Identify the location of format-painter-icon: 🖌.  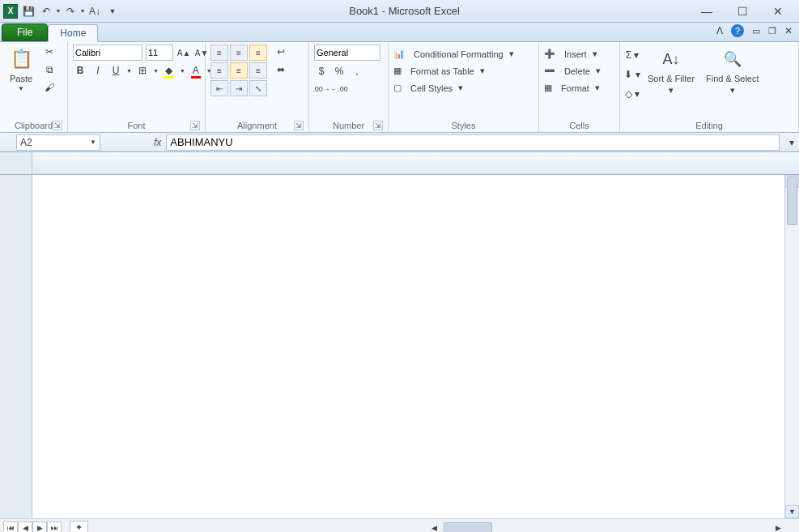
(49, 87).